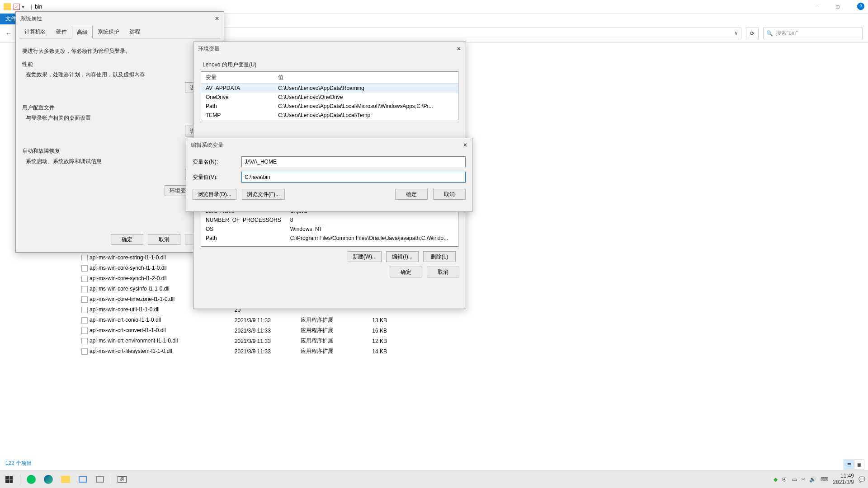 The height and width of the screenshot is (488, 868). Describe the element at coordinates (48, 479) in the screenshot. I see `edge-icon` at that location.